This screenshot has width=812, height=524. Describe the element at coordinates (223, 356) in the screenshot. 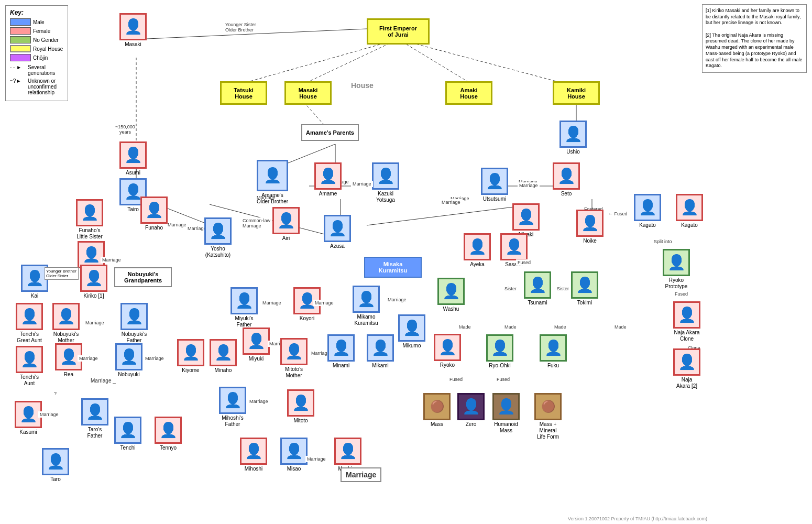

I see `minaho-node: 👤 Minaho` at that location.